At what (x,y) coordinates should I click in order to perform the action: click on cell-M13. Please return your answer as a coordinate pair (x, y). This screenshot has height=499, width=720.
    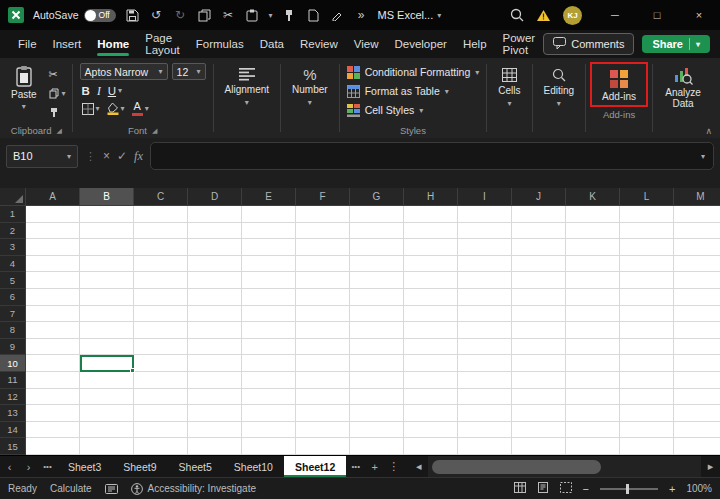
    Looking at the image, I should click on (697, 414).